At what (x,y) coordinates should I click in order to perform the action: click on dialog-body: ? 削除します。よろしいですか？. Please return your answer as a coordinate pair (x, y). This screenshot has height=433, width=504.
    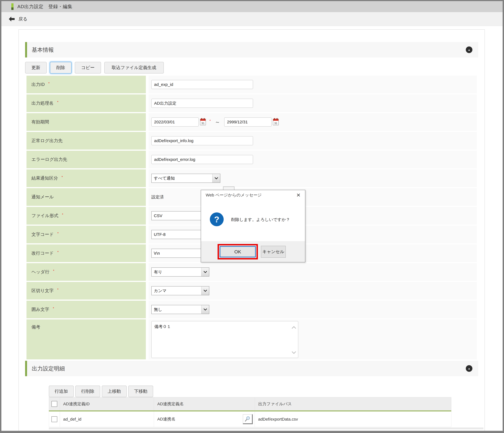
    Looking at the image, I should click on (253, 213).